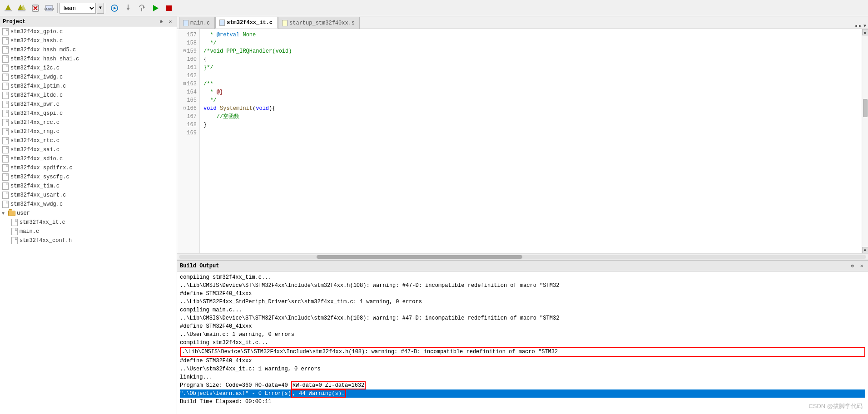 The image size is (868, 414). What do you see at coordinates (88, 232) in the screenshot?
I see `tree-file-item: main.c` at bounding box center [88, 232].